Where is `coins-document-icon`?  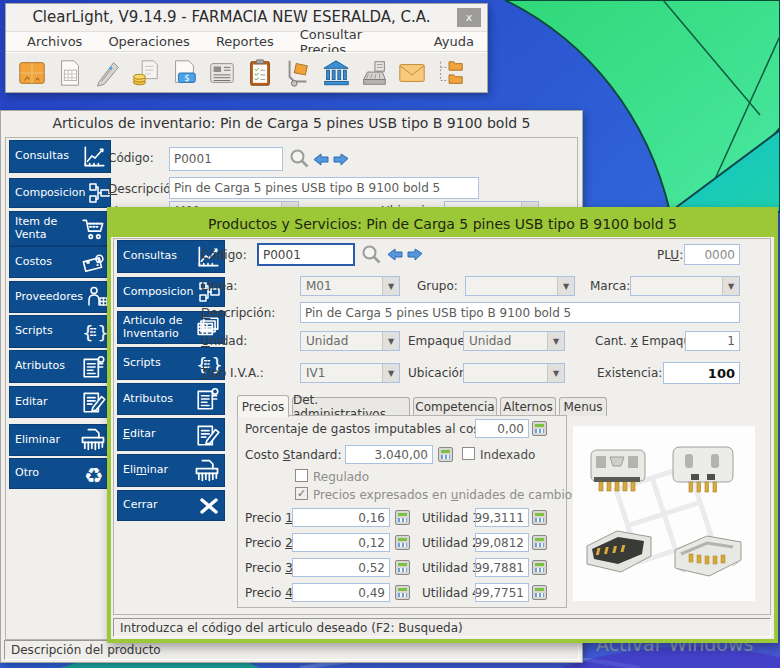 coins-document-icon is located at coordinates (146, 73).